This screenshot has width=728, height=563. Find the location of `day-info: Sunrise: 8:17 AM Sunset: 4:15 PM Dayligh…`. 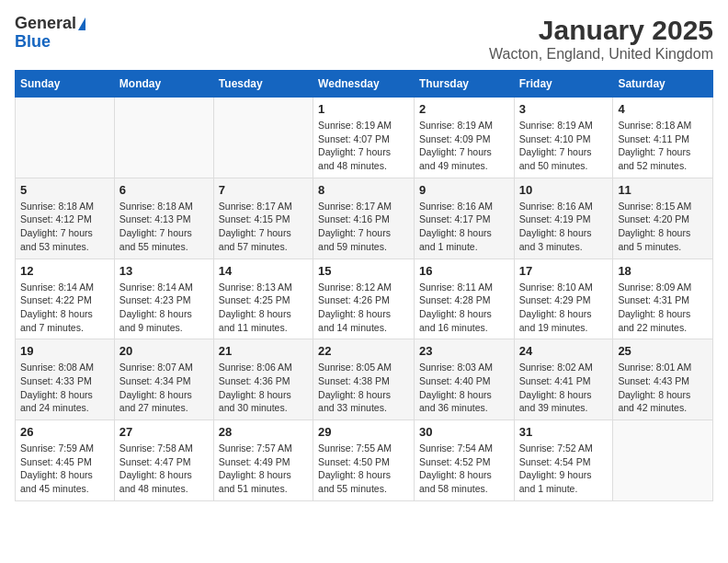

day-info: Sunrise: 8:17 AM Sunset: 4:15 PM Dayligh… is located at coordinates (263, 226).